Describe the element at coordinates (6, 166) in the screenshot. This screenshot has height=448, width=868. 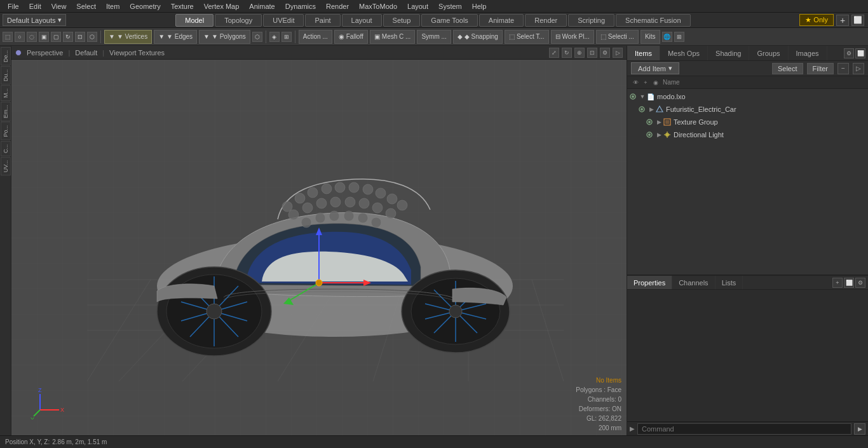
I see `left-tab-uv: UV...` at that location.